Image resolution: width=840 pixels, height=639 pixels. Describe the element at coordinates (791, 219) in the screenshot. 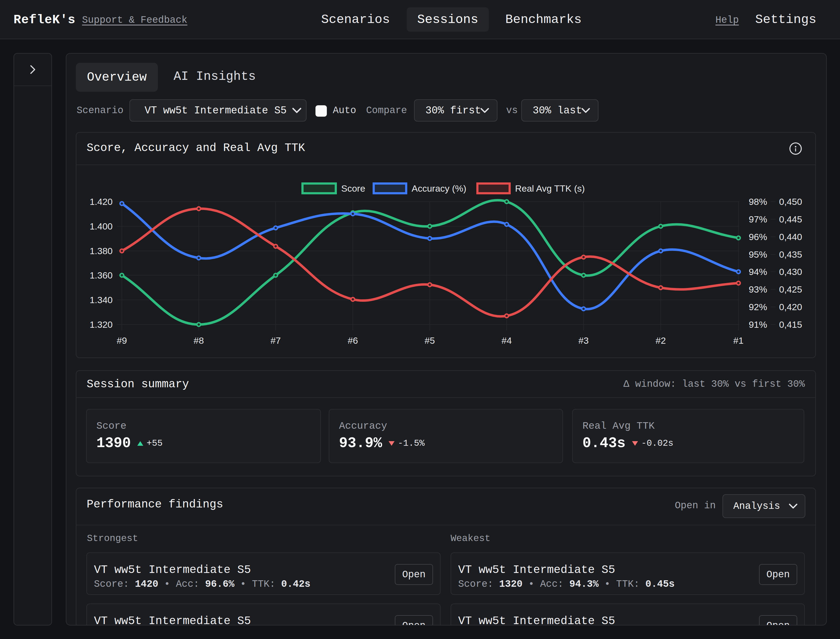

I see `svg-text: 0,445` at that location.